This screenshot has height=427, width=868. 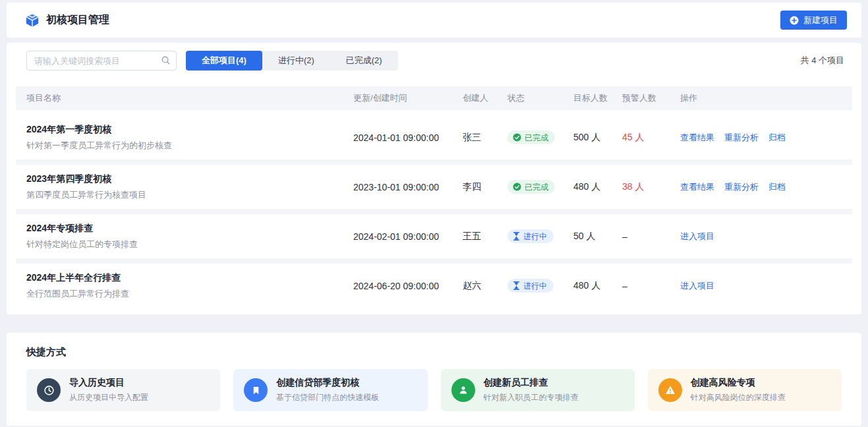 What do you see at coordinates (587, 138) in the screenshot?
I see `target-count: 500 人` at bounding box center [587, 138].